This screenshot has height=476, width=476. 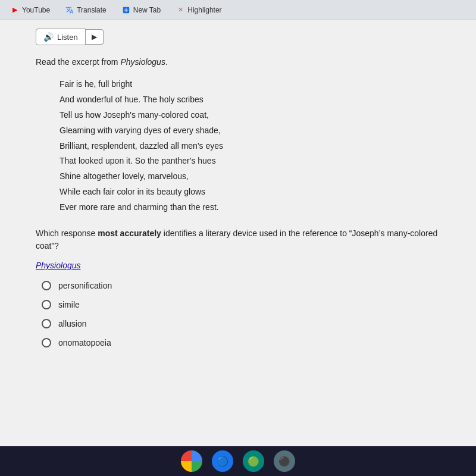 What do you see at coordinates (84, 343) in the screenshot?
I see `option-onomatopoeia-label: onomatopoeia` at bounding box center [84, 343].